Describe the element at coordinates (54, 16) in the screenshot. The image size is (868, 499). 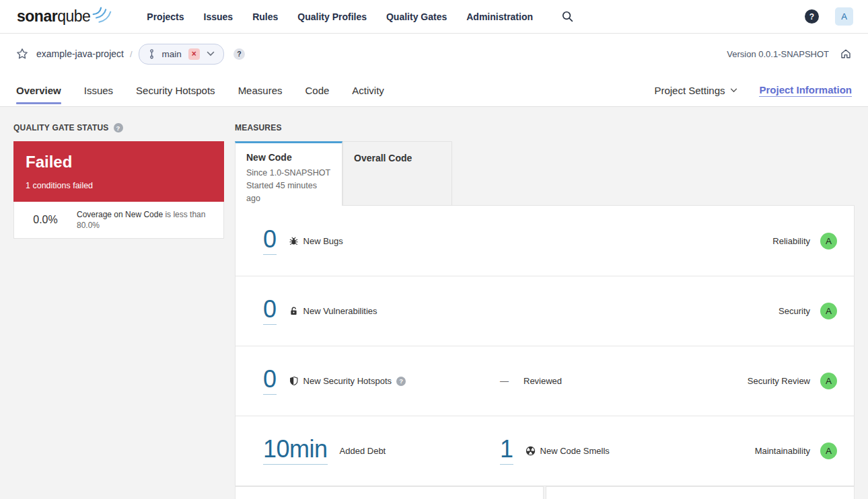
I see `logo-text: sonarqube` at that location.